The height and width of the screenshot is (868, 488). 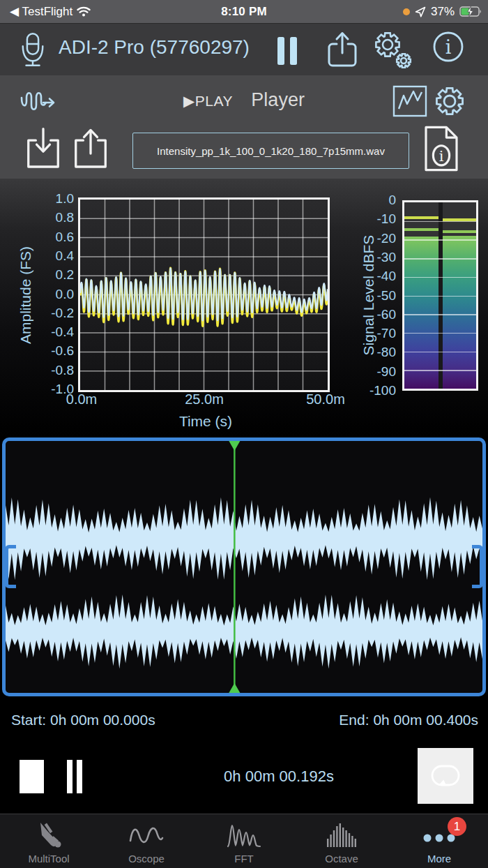 I want to click on player-panel: ▶PLAY Player, so click(x=244, y=127).